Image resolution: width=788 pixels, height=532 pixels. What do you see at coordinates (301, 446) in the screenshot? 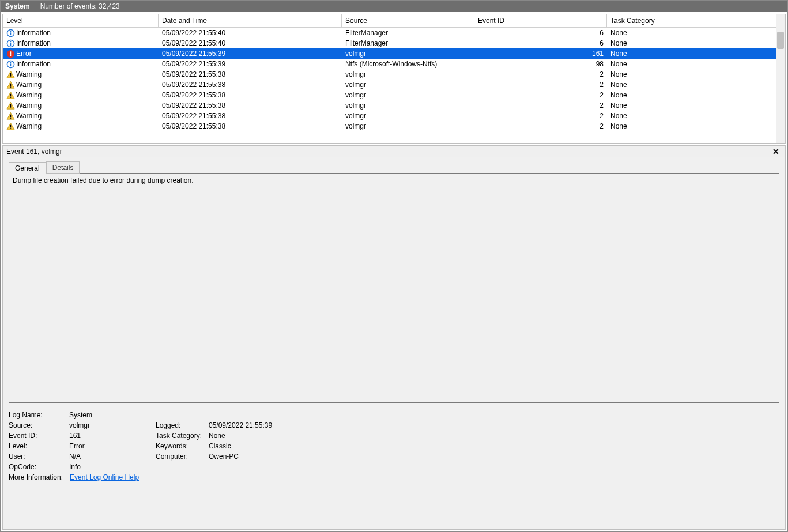
I see `val-keywords: Classic` at bounding box center [301, 446].